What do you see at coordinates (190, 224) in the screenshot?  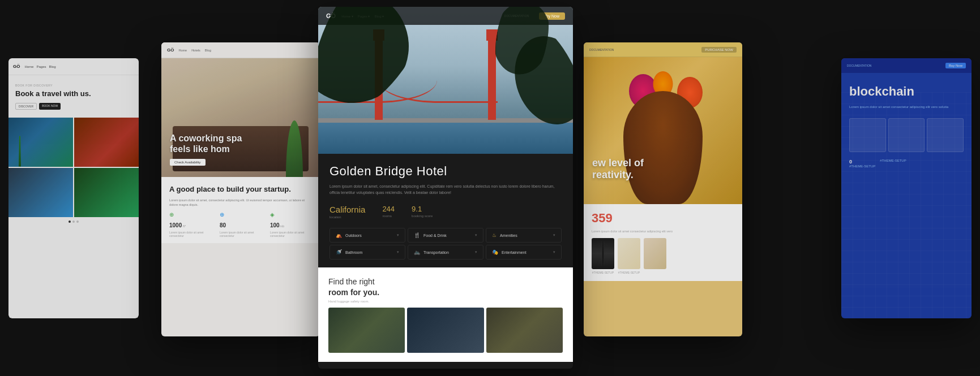 I see `coworking-stat-area: ⊕ 1000 ft² Lorem ipsum dolor sit amet co…` at bounding box center [190, 224].